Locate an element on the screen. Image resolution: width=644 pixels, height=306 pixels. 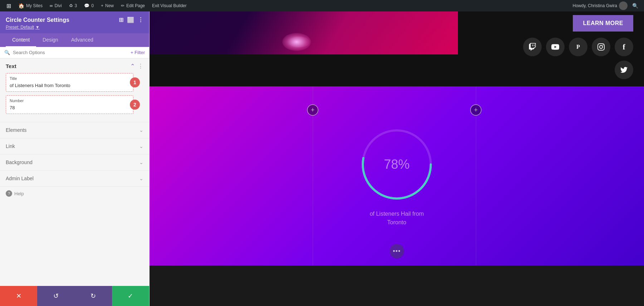
edit-page-btn: ✏ Edit Page is located at coordinates (133, 6).